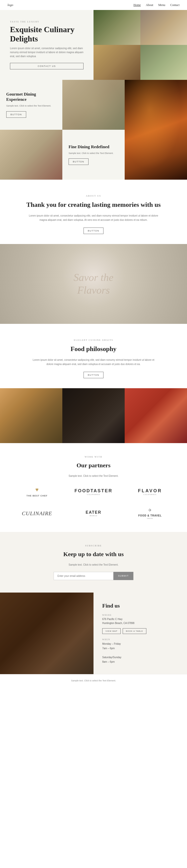 The width and height of the screenshot is (187, 868). Describe the element at coordinates (162, 5) in the screenshot. I see `nav-menu: Menu` at that location.